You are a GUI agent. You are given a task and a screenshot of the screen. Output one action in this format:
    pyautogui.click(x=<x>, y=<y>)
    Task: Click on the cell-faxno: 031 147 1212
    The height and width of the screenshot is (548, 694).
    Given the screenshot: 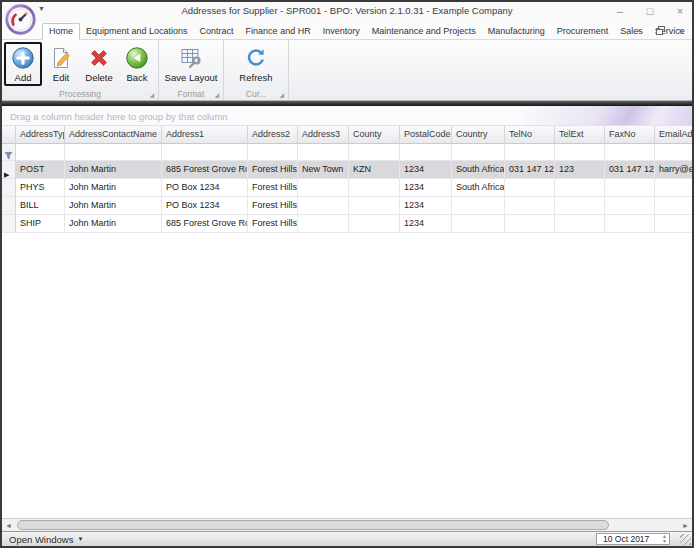 What is the action you would take?
    pyautogui.click(x=630, y=170)
    